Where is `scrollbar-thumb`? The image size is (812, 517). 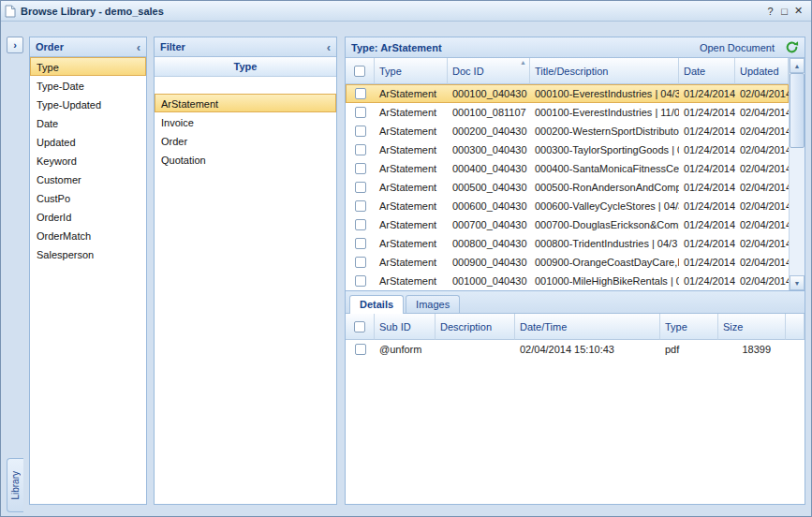 scrollbar-thumb is located at coordinates (797, 111).